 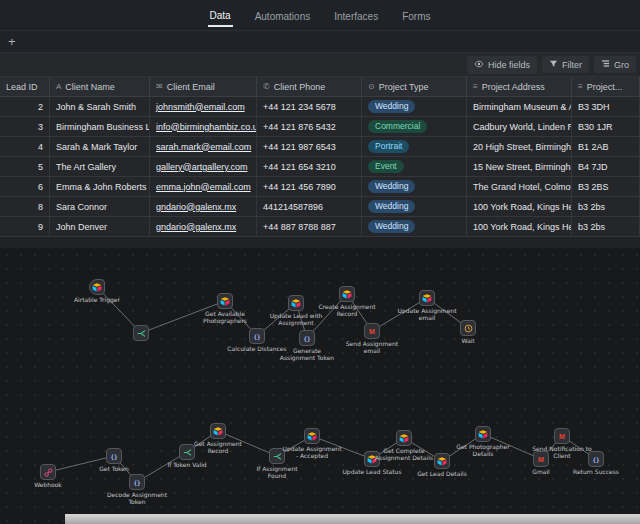 What do you see at coordinates (566, 64) in the screenshot?
I see `filter-button: Filter` at bounding box center [566, 64].